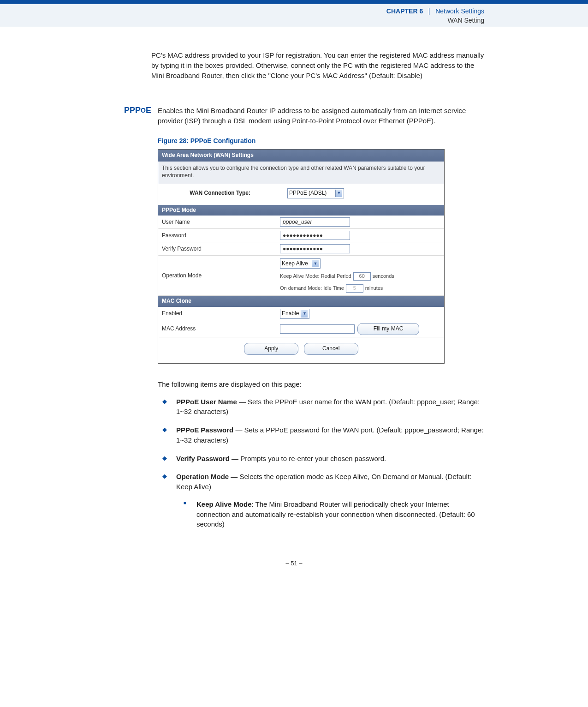 This screenshot has width=588, height=707. What do you see at coordinates (331, 349) in the screenshot?
I see `cancel-button: Cancel` at bounding box center [331, 349].